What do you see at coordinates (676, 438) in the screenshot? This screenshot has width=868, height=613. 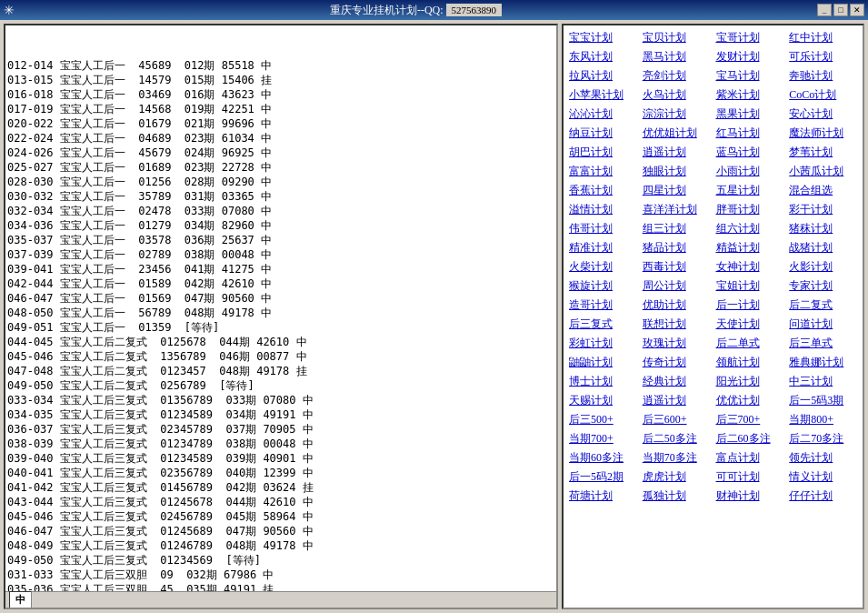 I see `plan-link: 后二50多注` at bounding box center [676, 438].